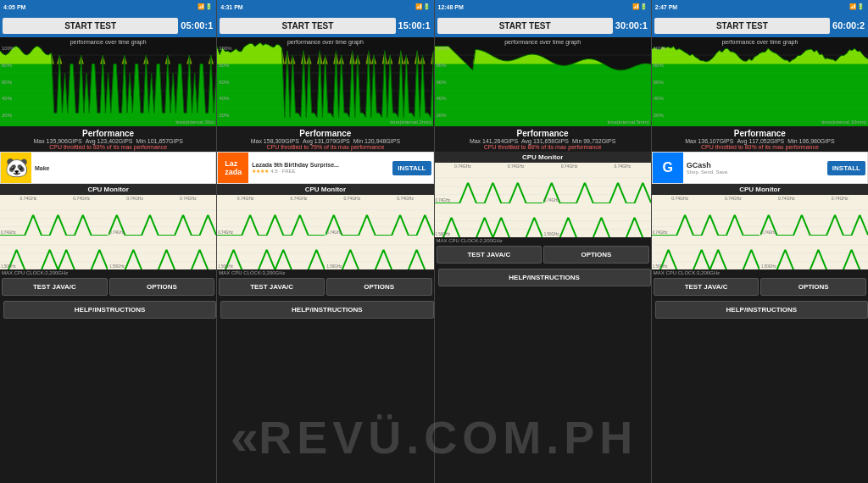 Image resolution: width=868 pixels, height=483 pixels. What do you see at coordinates (124, 168) in the screenshot?
I see `ad-content: Make` at bounding box center [124, 168].